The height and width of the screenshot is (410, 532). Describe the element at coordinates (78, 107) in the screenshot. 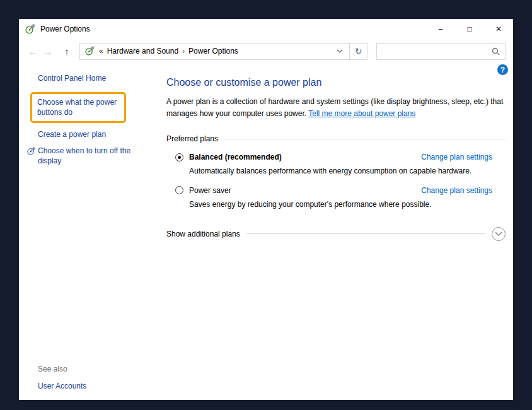

I see `sidebar-item-choose-power-buttons: Choose what the power buttons do` at that location.